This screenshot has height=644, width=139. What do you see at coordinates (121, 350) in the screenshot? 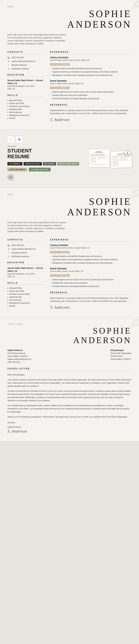
I see `recipient-name: Hiring Manager` at bounding box center [121, 350].